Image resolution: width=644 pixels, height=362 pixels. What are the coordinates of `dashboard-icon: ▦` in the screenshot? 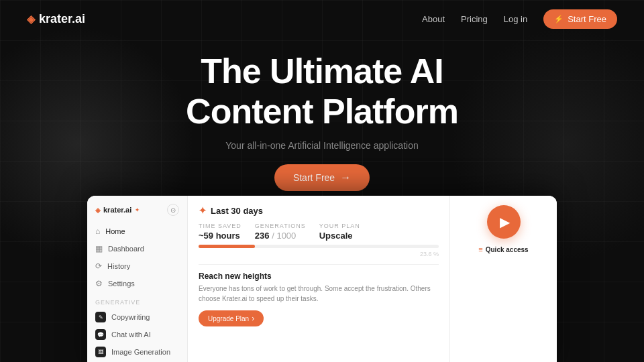 It's located at (99, 249).